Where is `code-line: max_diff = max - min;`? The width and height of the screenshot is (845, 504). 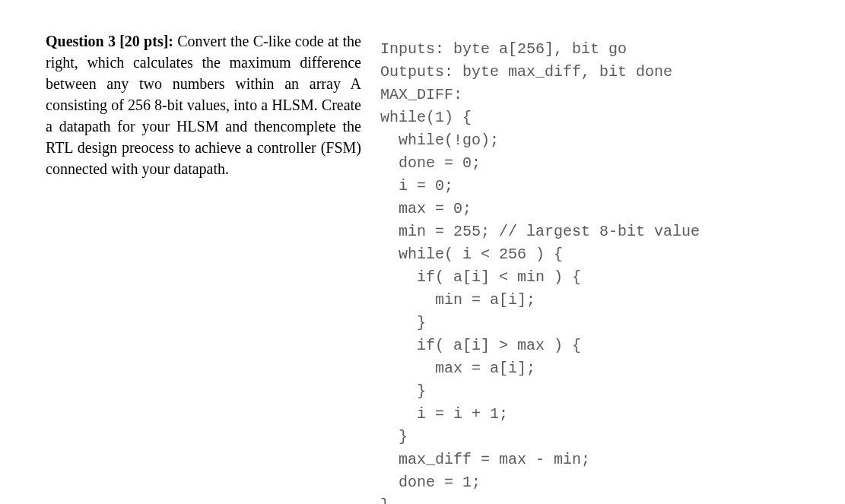
code-line: max_diff = max - min; is located at coordinates (485, 459).